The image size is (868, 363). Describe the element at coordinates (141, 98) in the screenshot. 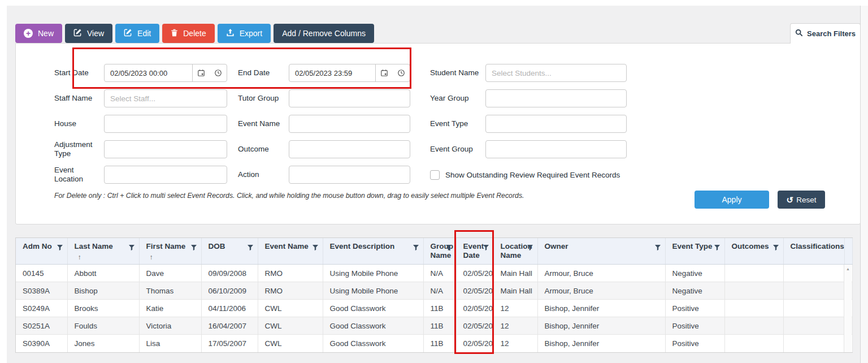

I see `staff-name-row: Staff Name` at that location.